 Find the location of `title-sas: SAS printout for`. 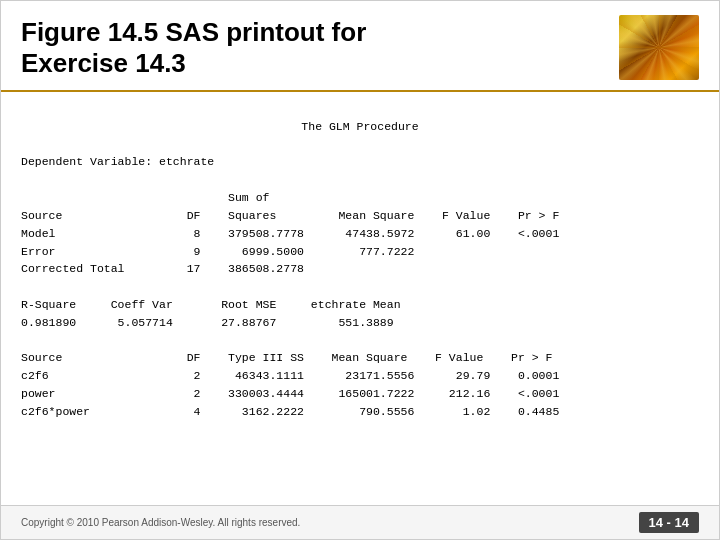

title-sas: SAS printout for is located at coordinates (266, 32).